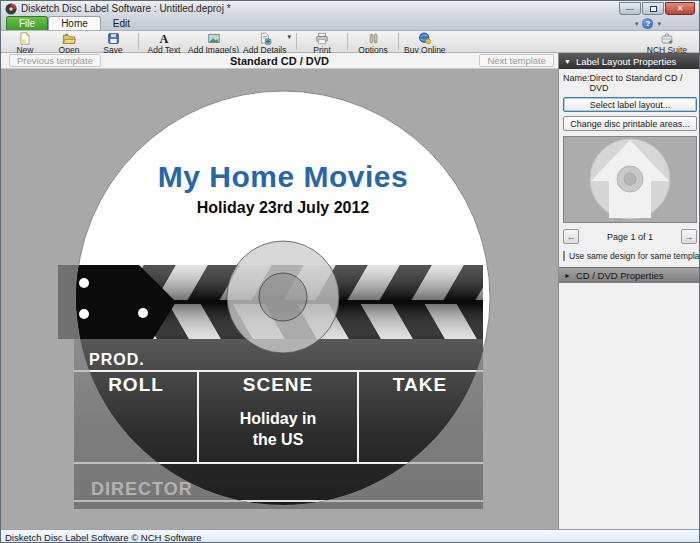 This screenshot has width=700, height=543. Describe the element at coordinates (74, 23) in the screenshot. I see `tab-home: Home` at that location.